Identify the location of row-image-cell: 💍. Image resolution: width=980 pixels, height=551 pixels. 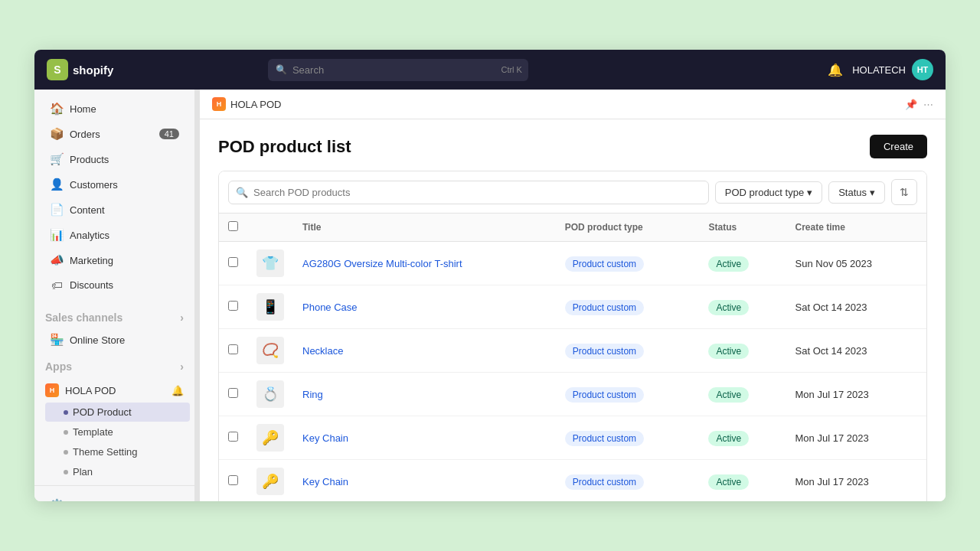
(270, 395).